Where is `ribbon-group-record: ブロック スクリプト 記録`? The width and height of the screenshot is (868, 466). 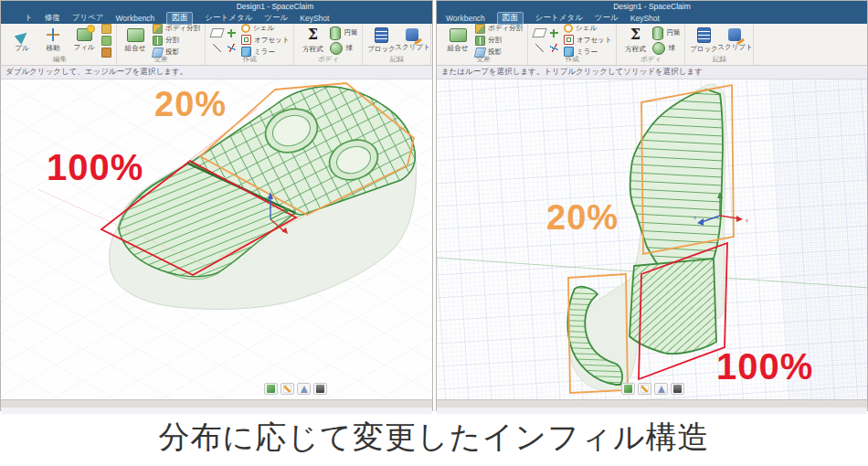
ribbon-group-record: ブロック スクリプト 記録 is located at coordinates (720, 44).